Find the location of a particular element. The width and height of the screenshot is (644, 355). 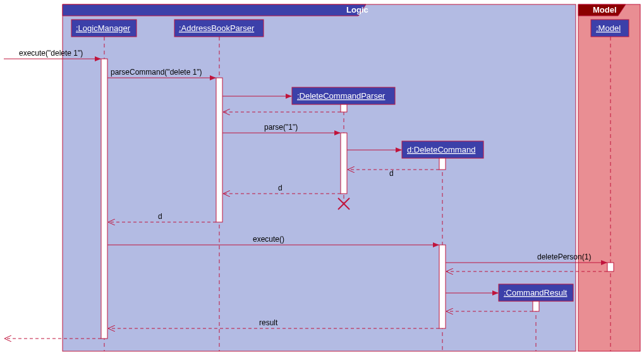

msg-parsecommand-label: parseCommand("delete 1") is located at coordinates (157, 72).